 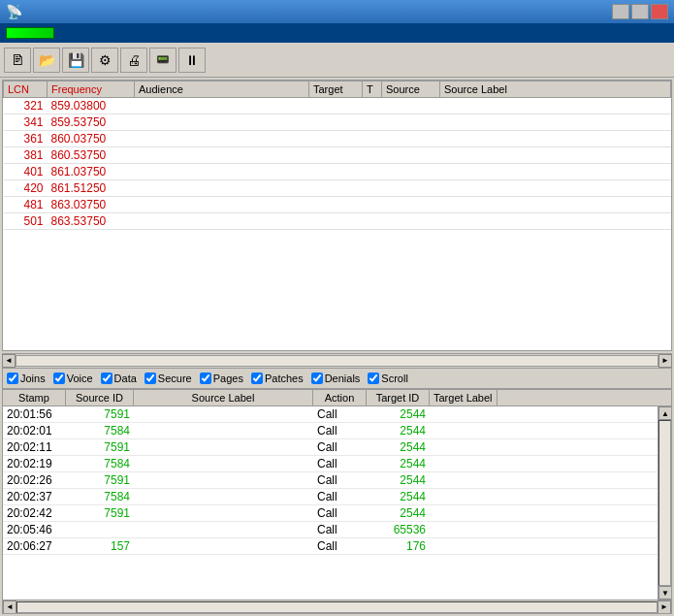 I want to click on col-header-audience: Audience, so click(x=222, y=89).